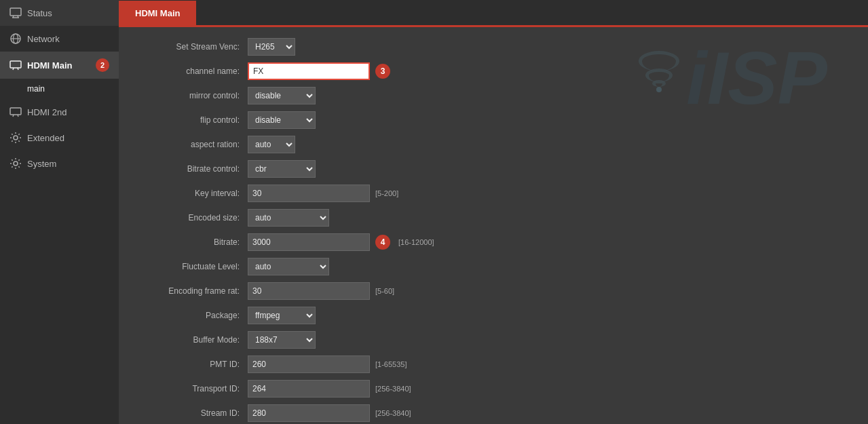  Describe the element at coordinates (60, 163) in the screenshot. I see `sidebar-item-system: System` at that location.